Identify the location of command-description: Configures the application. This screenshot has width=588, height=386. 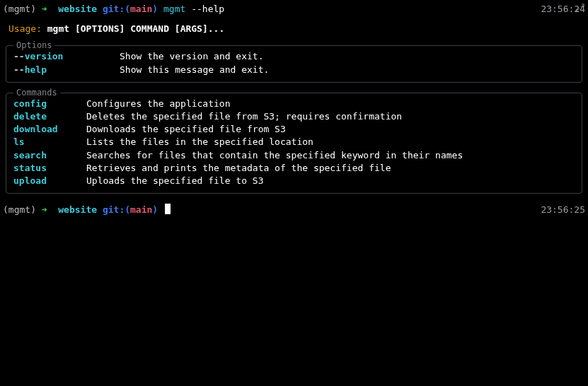
(158, 104).